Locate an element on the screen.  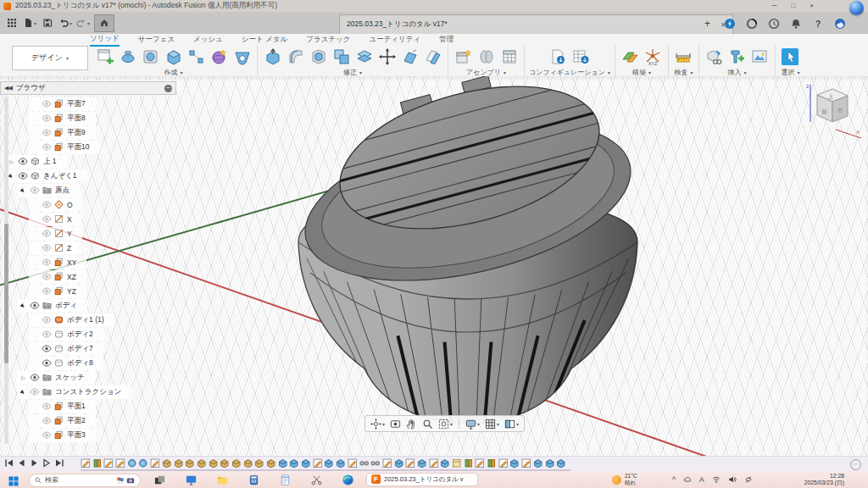
tree-item-5: ▶きんぞく1 is located at coordinates (88, 176).